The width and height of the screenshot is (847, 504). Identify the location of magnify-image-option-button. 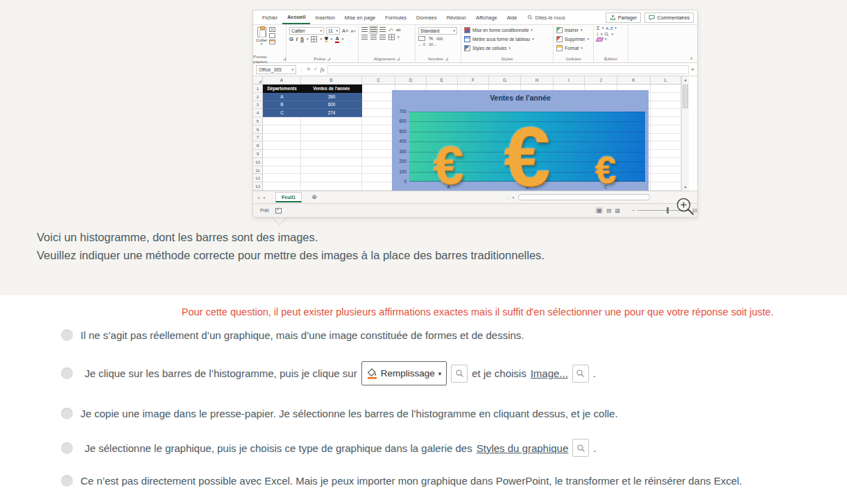
(581, 374).